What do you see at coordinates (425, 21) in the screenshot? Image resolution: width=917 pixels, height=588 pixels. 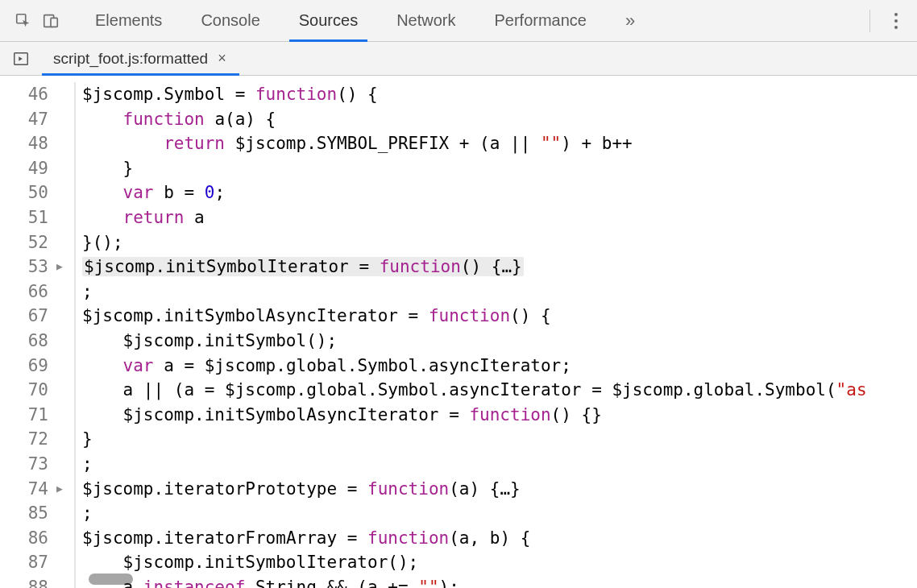 I see `tab-network: Network` at bounding box center [425, 21].